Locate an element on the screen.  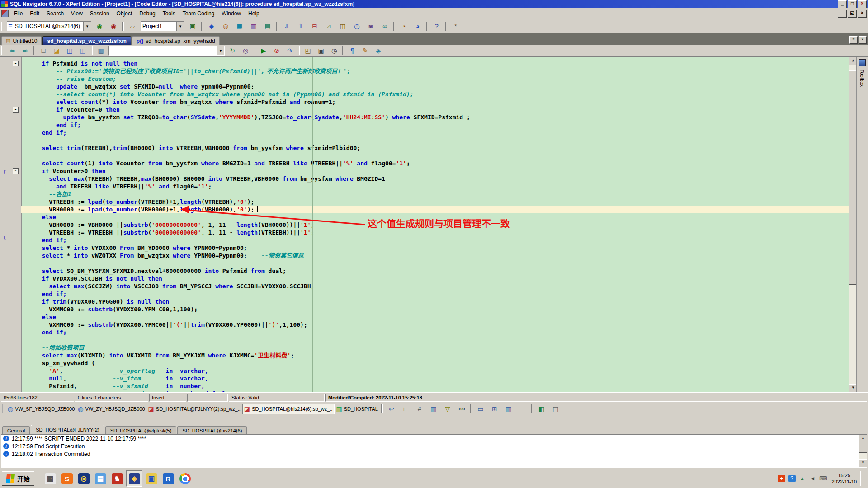
taskbar-rdp-icon: R is located at coordinates (168, 479).